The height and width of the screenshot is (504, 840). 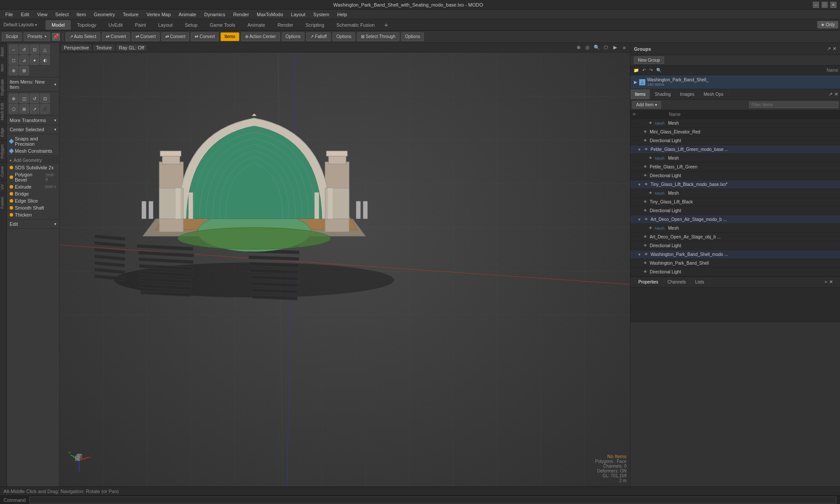 What do you see at coordinates (104, 14) in the screenshot?
I see `menu-geometry: Geometry` at bounding box center [104, 14].